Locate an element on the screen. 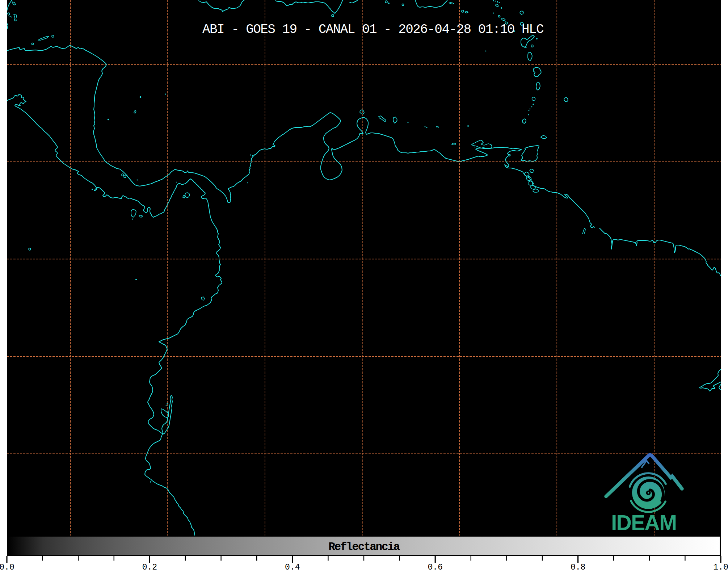  svg-text: 1.0 is located at coordinates (720, 567).